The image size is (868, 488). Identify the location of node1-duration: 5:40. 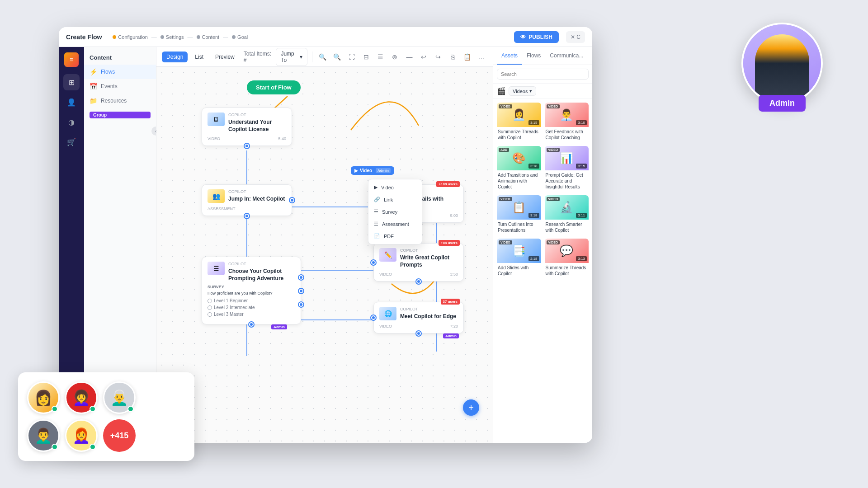
(282, 139).